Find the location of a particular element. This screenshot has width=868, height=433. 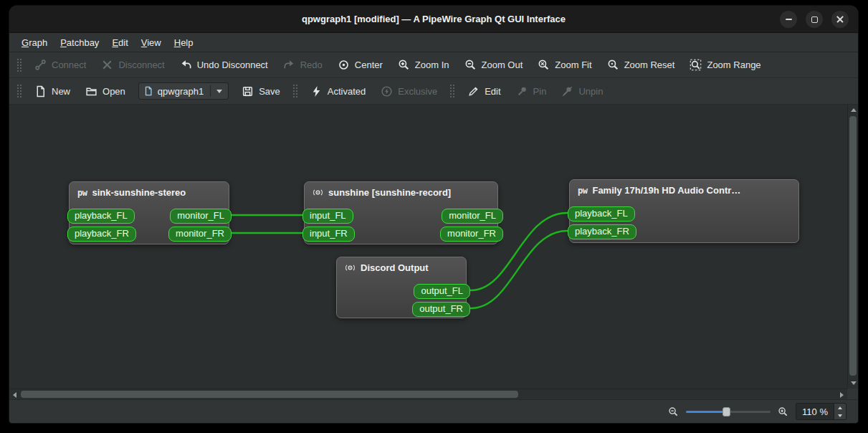

zoom-spinbox: 110 % is located at coordinates (821, 411).